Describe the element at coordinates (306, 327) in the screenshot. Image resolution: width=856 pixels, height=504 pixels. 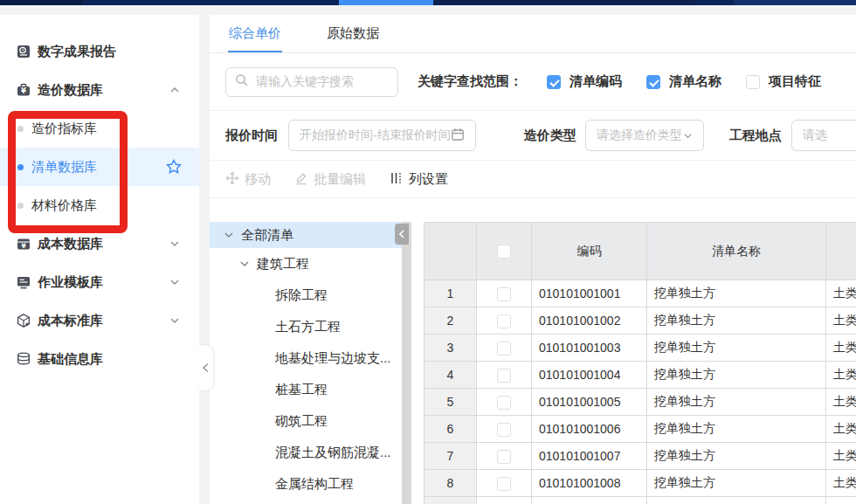
I see `tree-node-earthwork: 土石方工程` at that location.